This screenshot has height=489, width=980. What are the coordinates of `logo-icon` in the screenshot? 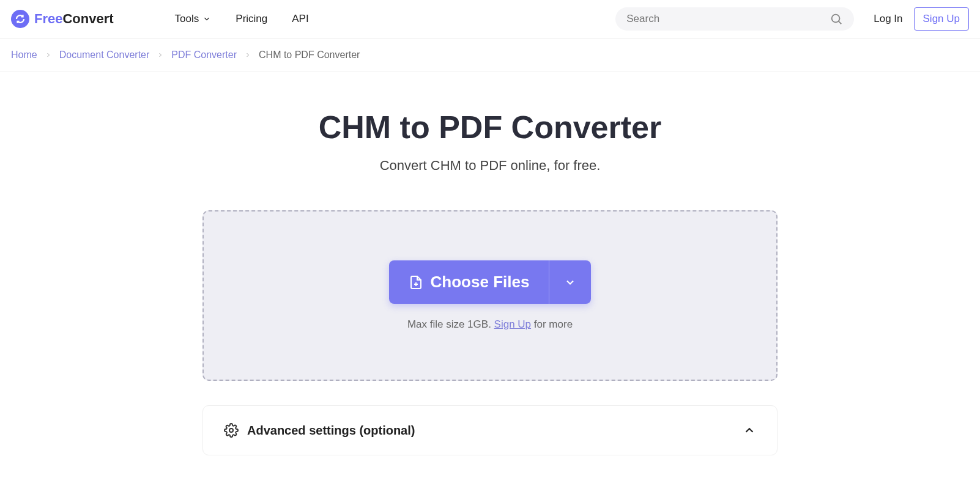 It's located at (20, 19).